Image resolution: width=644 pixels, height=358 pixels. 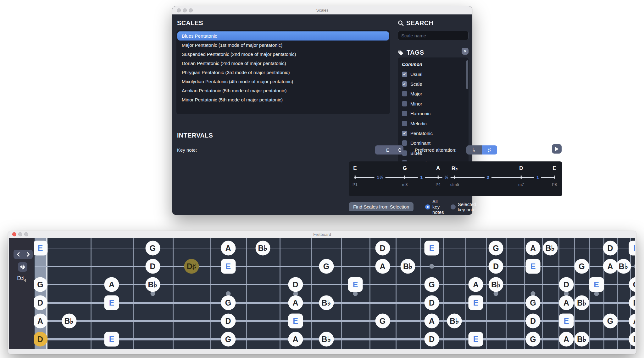 I want to click on scale-list-item: Mixolydian Pentatonic (4th mode of major…, so click(x=283, y=82).